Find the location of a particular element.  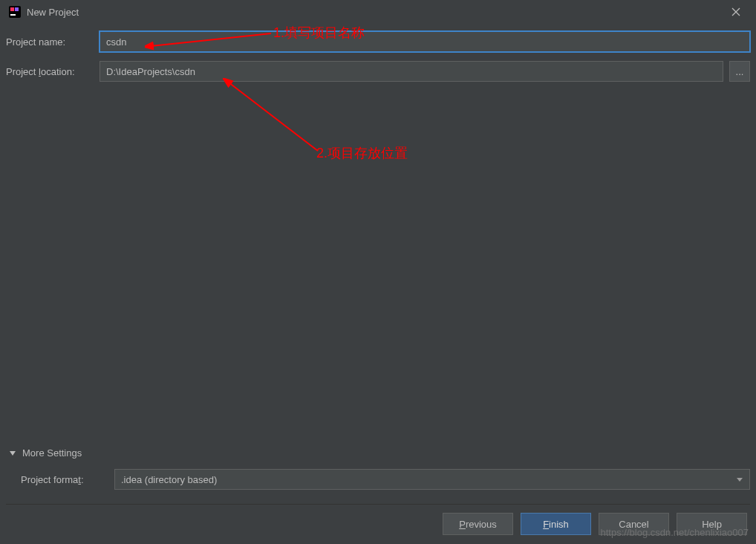

close-button is located at coordinates (736, 12).